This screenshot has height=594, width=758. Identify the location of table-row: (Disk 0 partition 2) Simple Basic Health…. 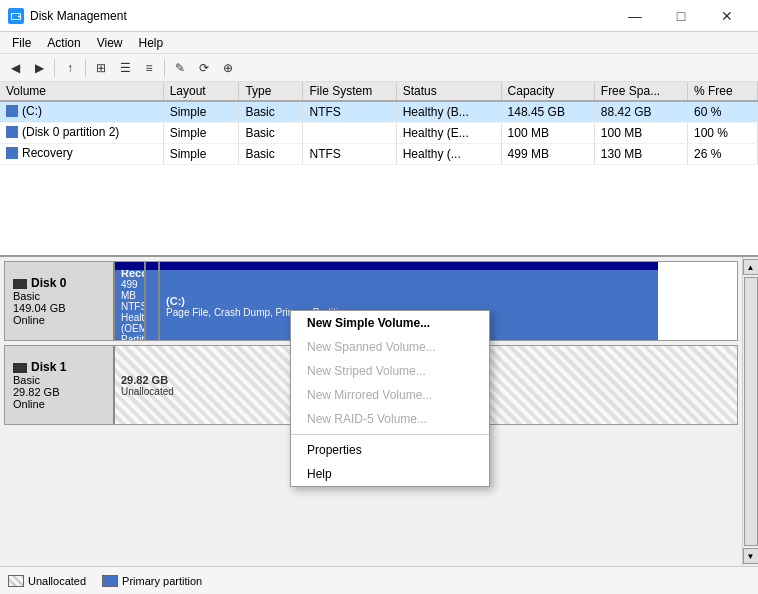
(379, 134).